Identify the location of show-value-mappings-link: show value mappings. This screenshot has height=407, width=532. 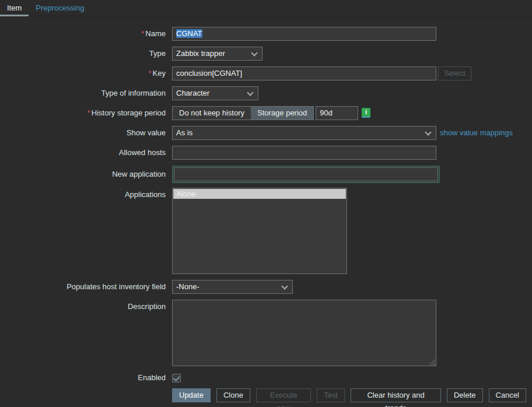
(476, 133).